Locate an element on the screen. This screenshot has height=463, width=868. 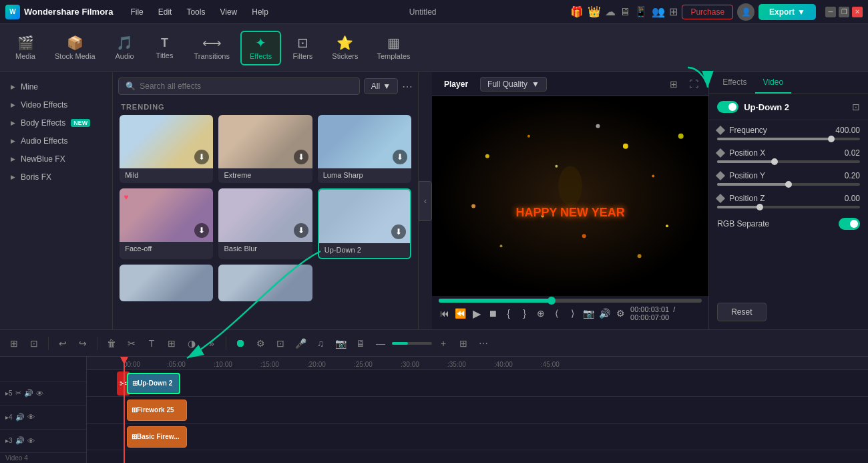
tl-layout-icon: ⊞ is located at coordinates (463, 343).